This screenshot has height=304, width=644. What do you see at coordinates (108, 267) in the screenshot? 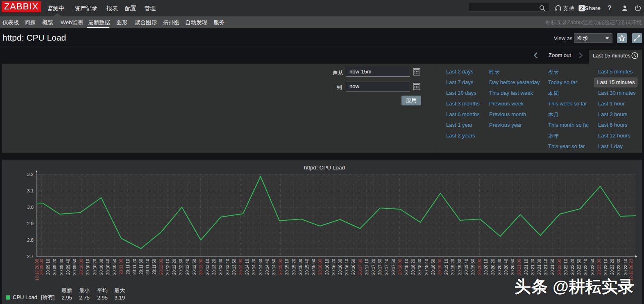
I see `svg-text: 20:10:40` at bounding box center [108, 267].